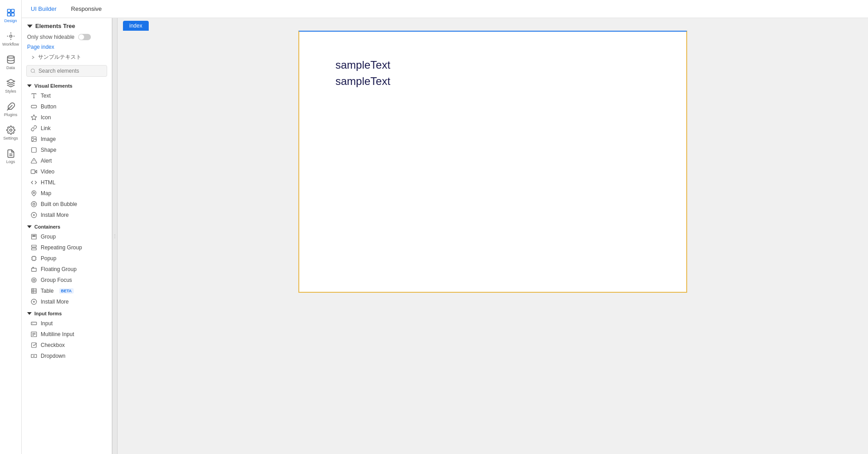 This screenshot has height=454, width=868. I want to click on element-multiline-input: Multiline Input, so click(67, 334).